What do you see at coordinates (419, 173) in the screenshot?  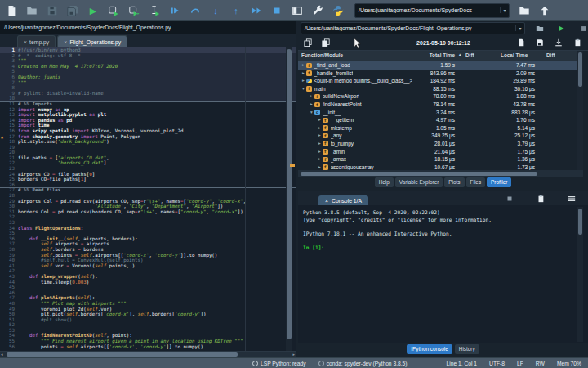 I see `profiler-hscroll-thumb` at bounding box center [419, 173].